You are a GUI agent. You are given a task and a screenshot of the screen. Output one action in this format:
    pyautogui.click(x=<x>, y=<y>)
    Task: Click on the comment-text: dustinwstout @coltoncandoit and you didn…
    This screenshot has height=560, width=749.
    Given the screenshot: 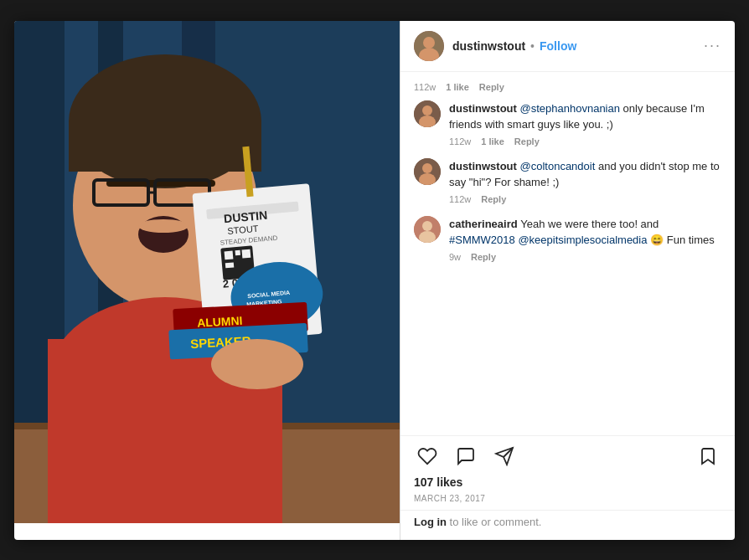 What is the action you would take?
    pyautogui.click(x=585, y=174)
    